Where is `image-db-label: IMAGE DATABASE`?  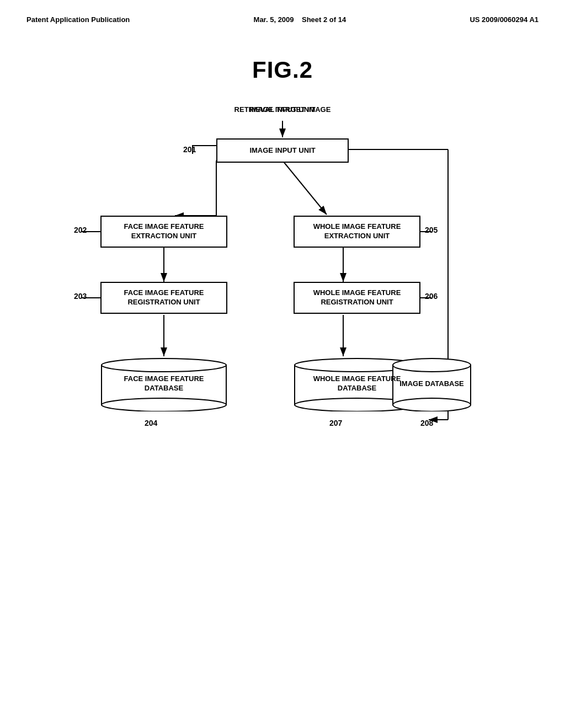 image-db-label: IMAGE DATABASE is located at coordinates (431, 384).